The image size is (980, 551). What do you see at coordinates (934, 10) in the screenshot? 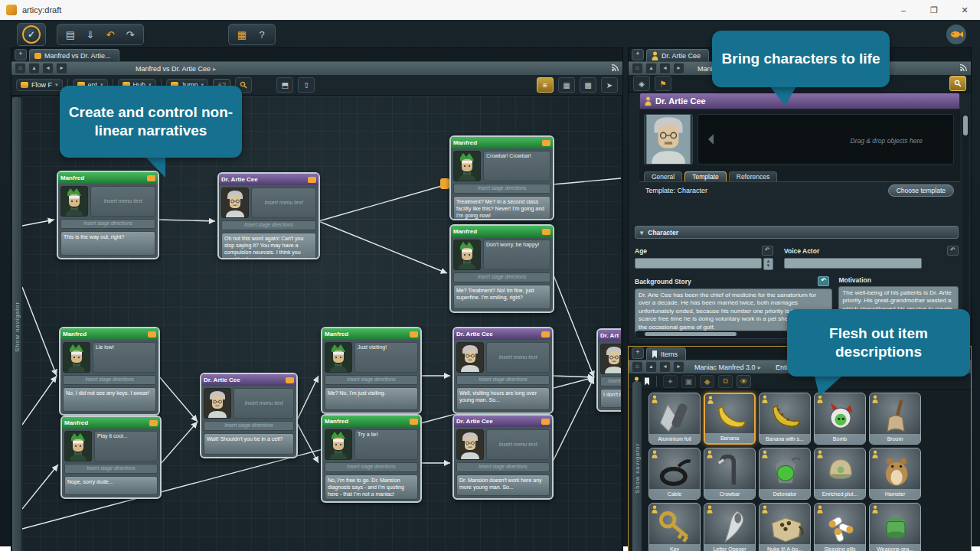
I see `maximize-button: ❐` at bounding box center [934, 10].